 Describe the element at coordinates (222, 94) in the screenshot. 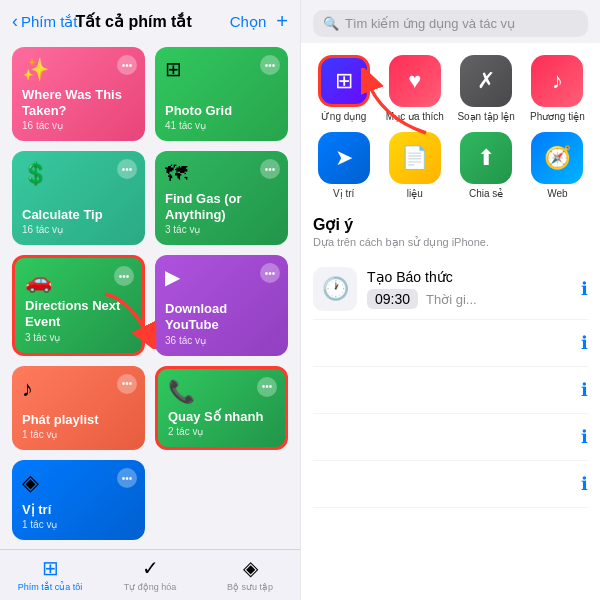

I see `shortcut-card-photo-grid: ••• ⊞ Photo Grid 41 tác vụ` at that location.